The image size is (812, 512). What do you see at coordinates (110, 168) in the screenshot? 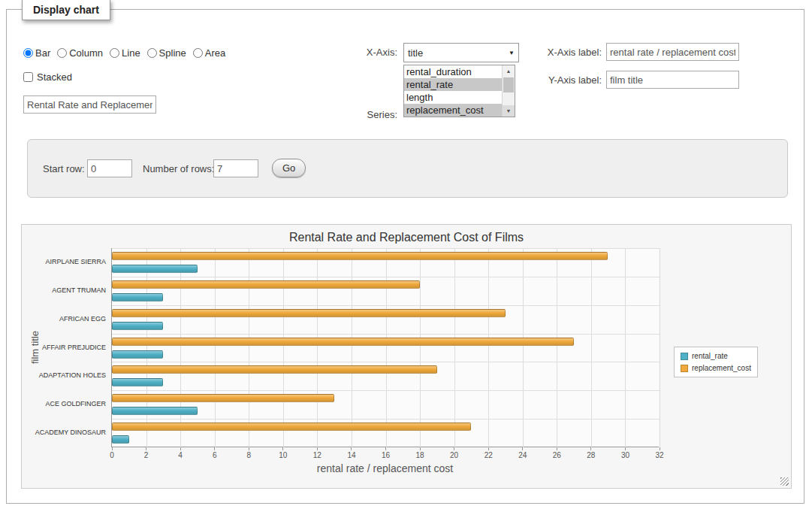
I see `start-row-input` at bounding box center [110, 168].